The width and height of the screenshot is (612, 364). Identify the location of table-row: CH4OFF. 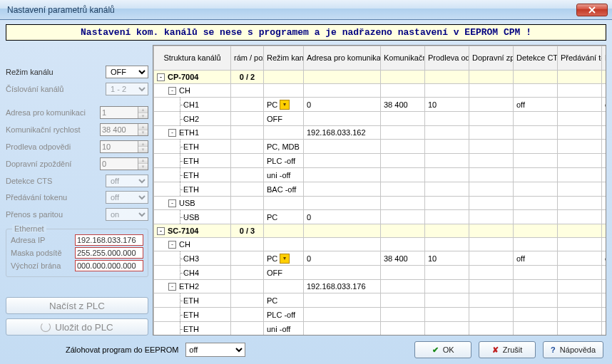
(380, 273).